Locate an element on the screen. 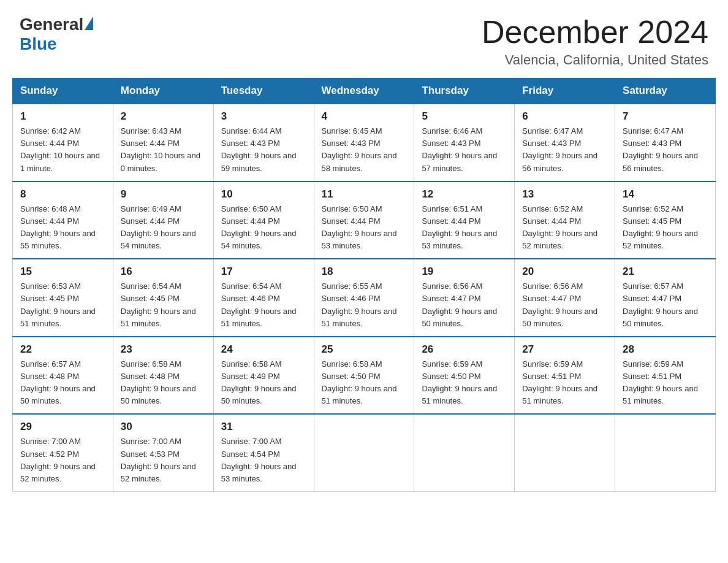 The width and height of the screenshot is (728, 563). calendar-cell: 11Sunrise: 6:50 AMSunset: 4:44 PMDayligh… is located at coordinates (364, 221).